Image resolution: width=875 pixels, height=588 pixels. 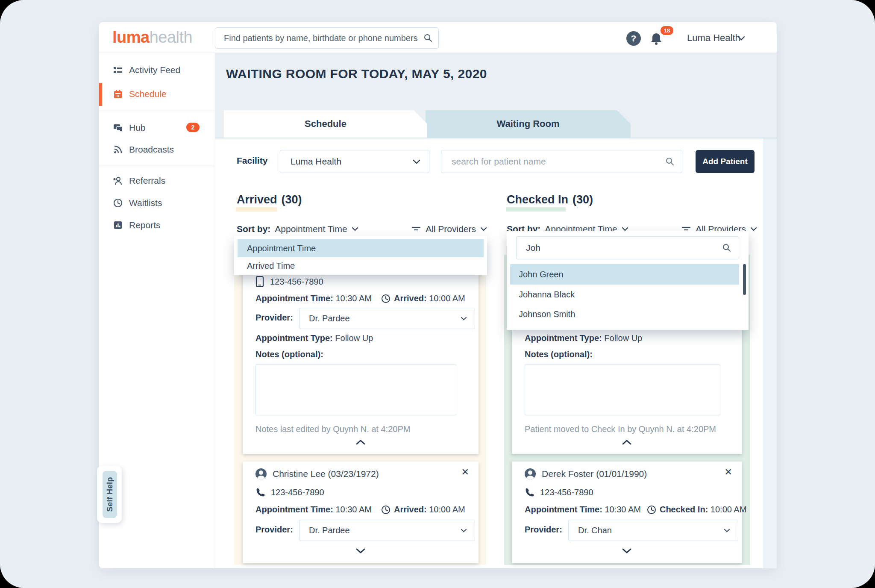 I want to click on sidebar-group-divider, so click(x=157, y=111).